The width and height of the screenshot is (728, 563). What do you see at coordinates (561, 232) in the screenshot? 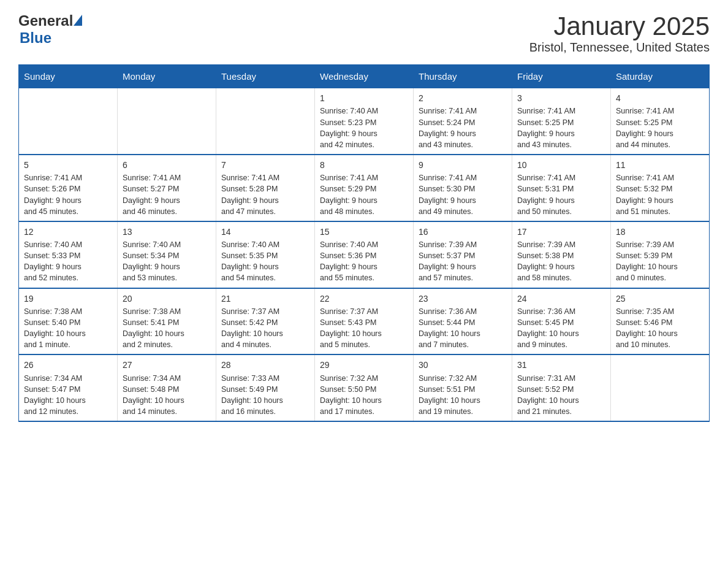
I see `day-number: 17` at bounding box center [561, 232].